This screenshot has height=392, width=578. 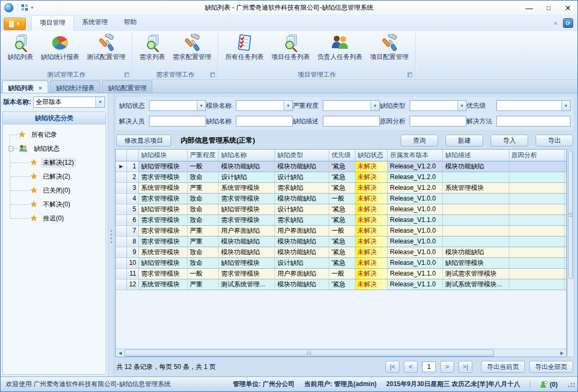 I want to click on table-cell: Release_V1.0.0, so click(x=415, y=241).